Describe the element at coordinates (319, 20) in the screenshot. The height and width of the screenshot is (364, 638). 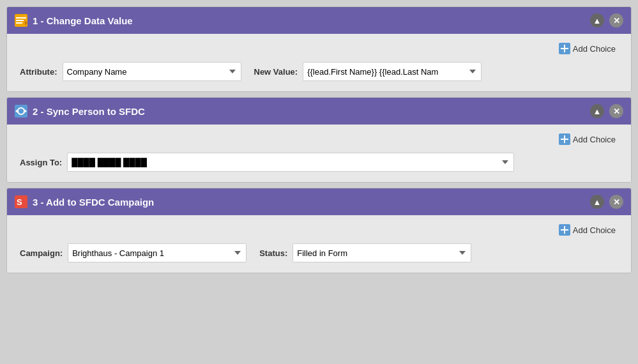
I see `card-1-header: 1 - Change Data Value ▲ ✕` at that location.